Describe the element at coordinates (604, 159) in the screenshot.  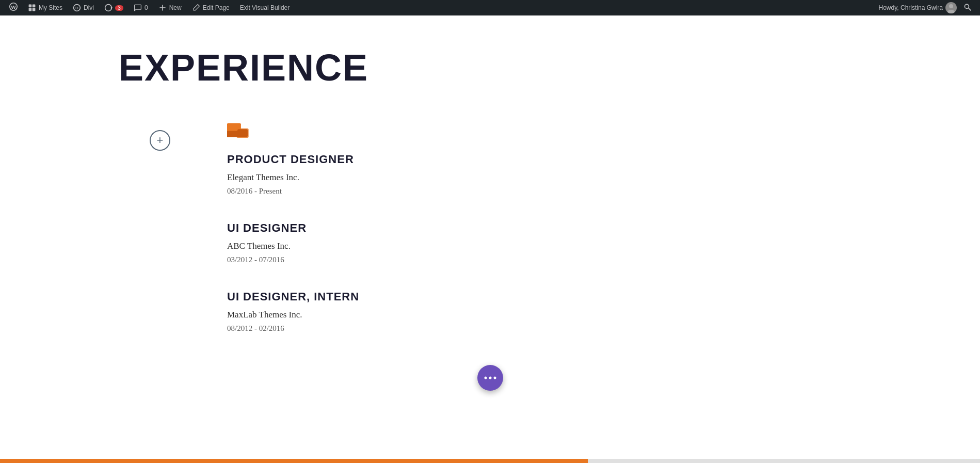
I see `job-title-1: PRODUCT DESIGNER` at that location.